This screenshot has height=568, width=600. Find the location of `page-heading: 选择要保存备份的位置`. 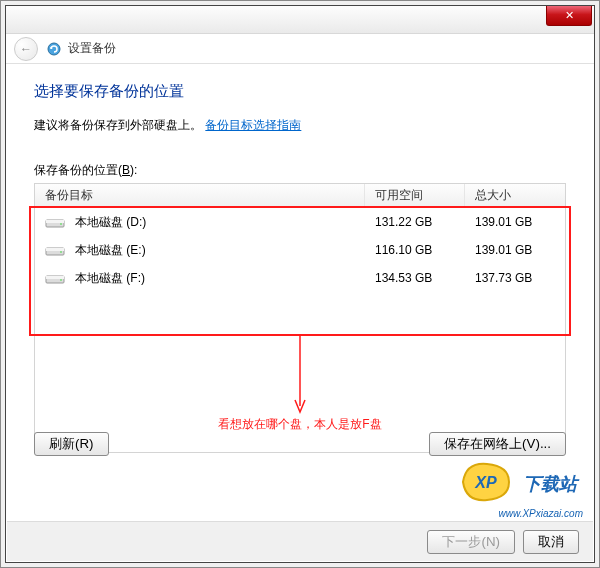

page-heading: 选择要保存备份的位置 is located at coordinates (300, 92).